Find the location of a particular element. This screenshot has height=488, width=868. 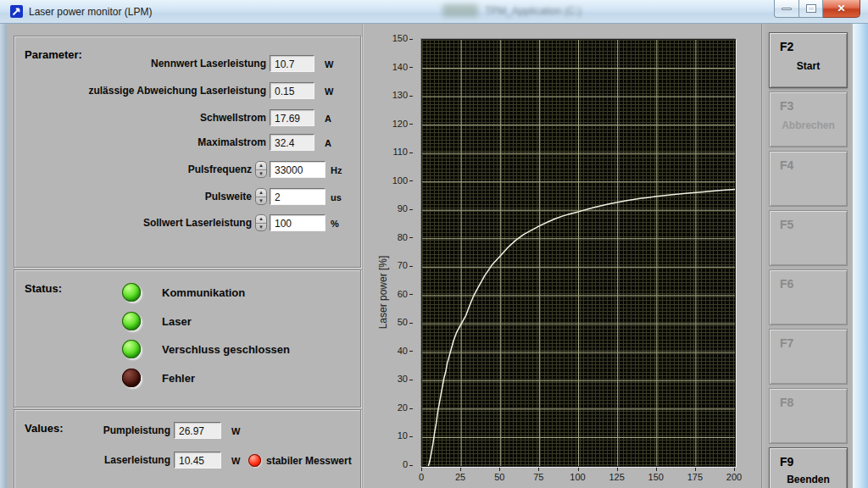

y-tick-label: 150 is located at coordinates (398, 38).